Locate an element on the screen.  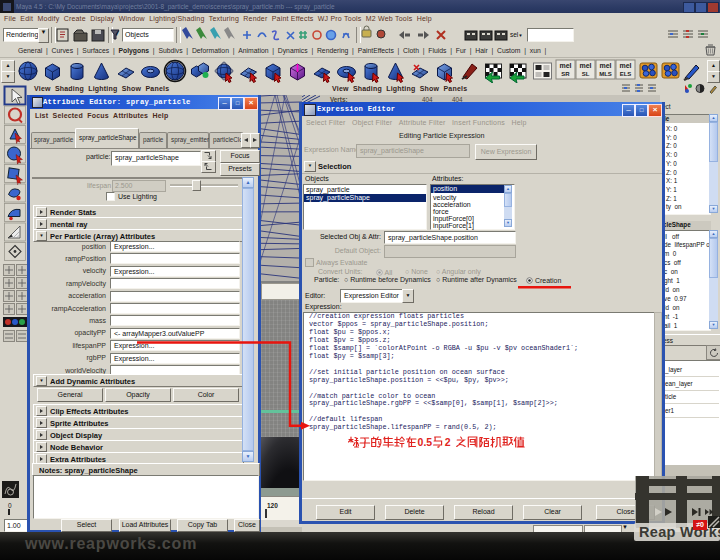
svg-text: SL is located at coordinates (586, 74).